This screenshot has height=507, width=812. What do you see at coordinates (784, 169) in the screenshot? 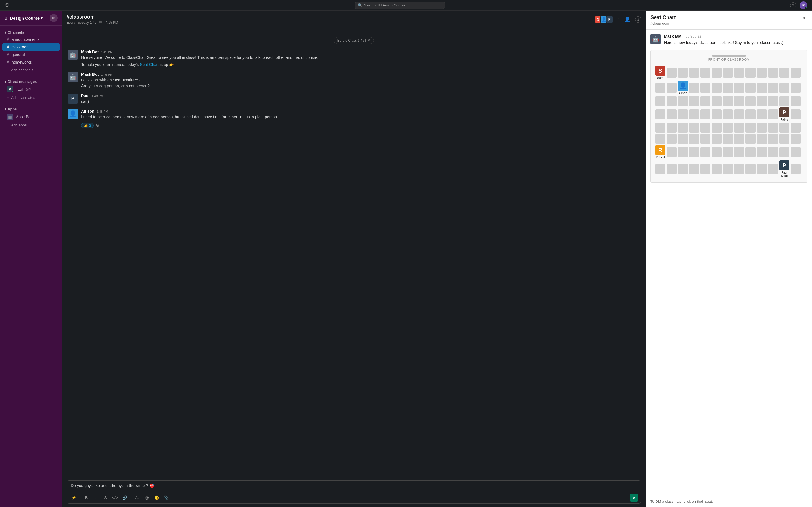
I see `seat-paul-(you): PPaul (you)` at bounding box center [784, 169].